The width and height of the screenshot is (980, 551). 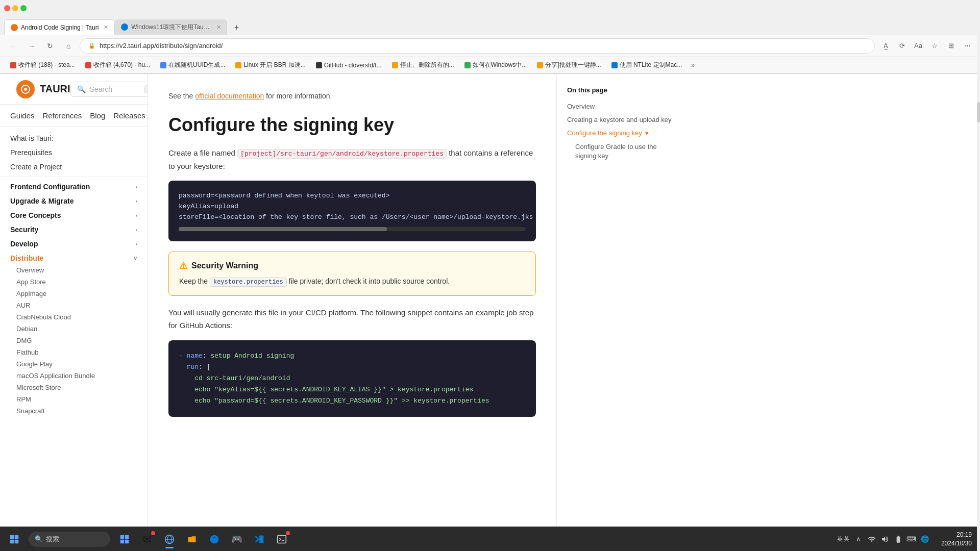 I want to click on browser-tab-2: Windows11環境下使用Tauri2.0 安... ✕, so click(x=171, y=27).